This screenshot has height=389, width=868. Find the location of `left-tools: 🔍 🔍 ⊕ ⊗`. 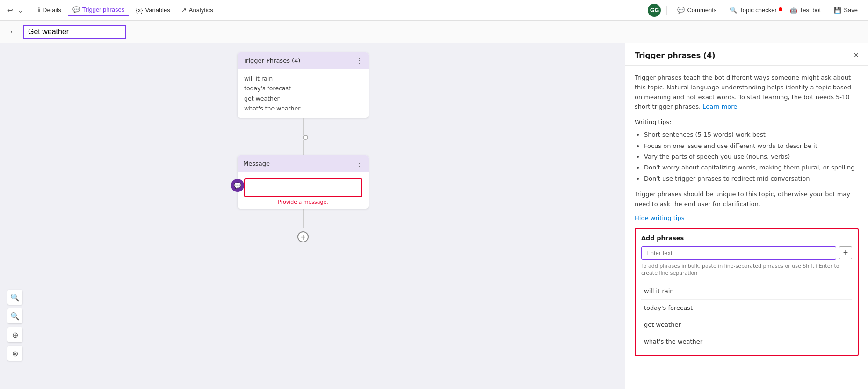

left-tools: 🔍 🔍 ⊕ ⊗ is located at coordinates (15, 325).